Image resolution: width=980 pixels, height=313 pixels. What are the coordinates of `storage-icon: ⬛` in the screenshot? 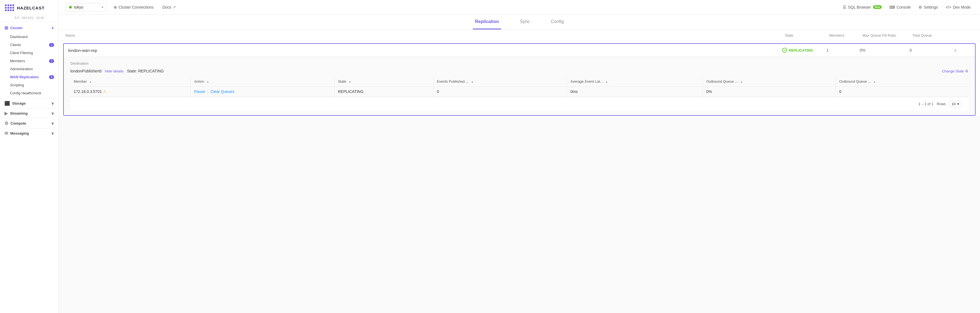 It's located at (7, 104).